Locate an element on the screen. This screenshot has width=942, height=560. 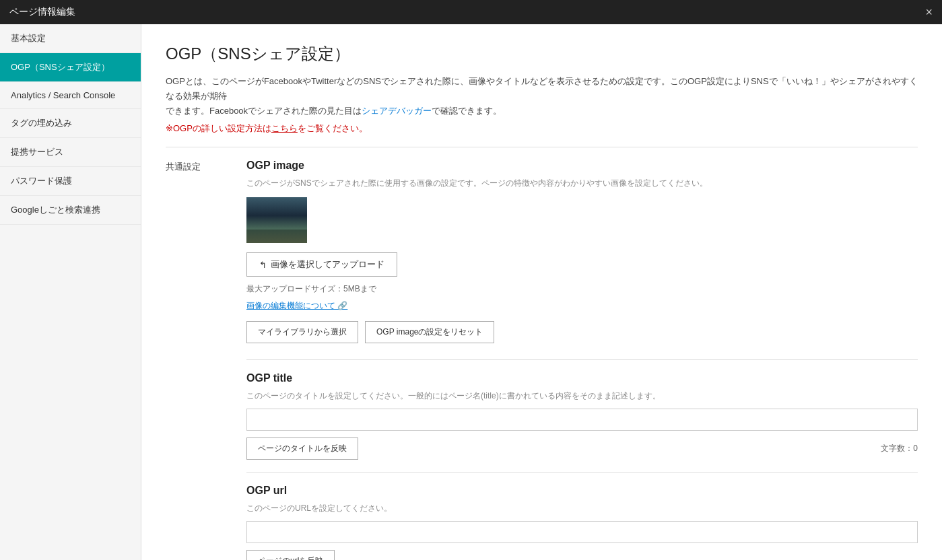
sidebar-item-ogp: OGP（SNSシェア設定） is located at coordinates (70, 67).